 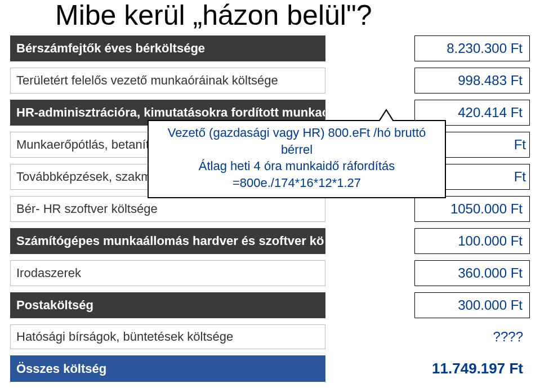 What do you see at coordinates (270, 273) in the screenshot?
I see `cost-row: Irodaszerek 360.000 Ft` at bounding box center [270, 273].